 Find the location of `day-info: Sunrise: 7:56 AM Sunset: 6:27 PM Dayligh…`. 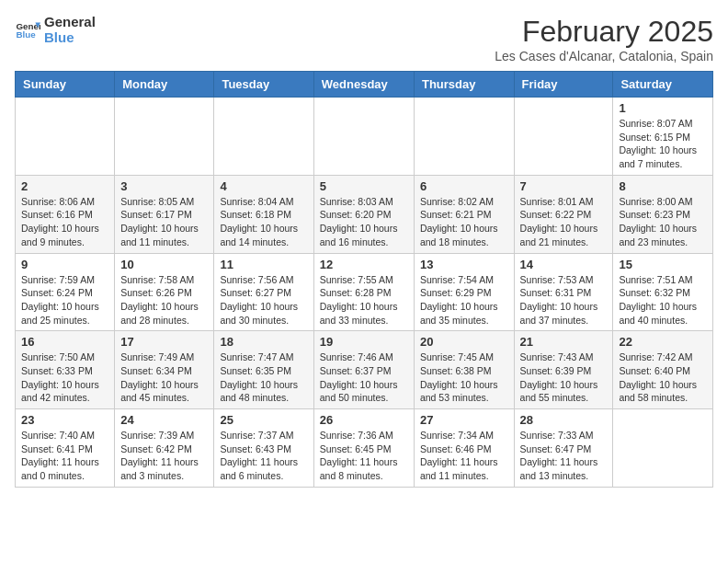

day-info: Sunrise: 7:56 AM Sunset: 6:27 PM Dayligh… is located at coordinates (263, 300).